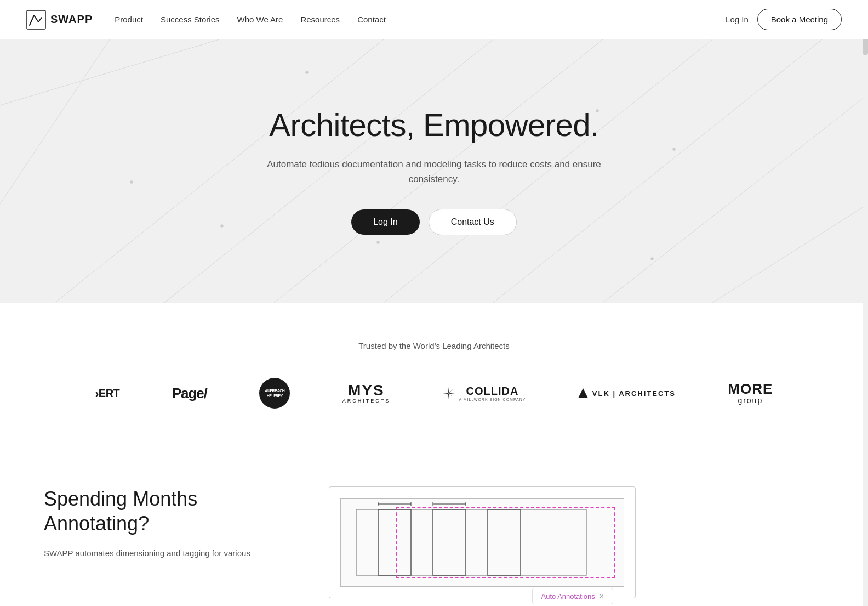 Image resolution: width=868 pixels, height=606 pixels. Describe the element at coordinates (583, 393) in the screenshot. I see `vlk-triangle-icon` at that location.